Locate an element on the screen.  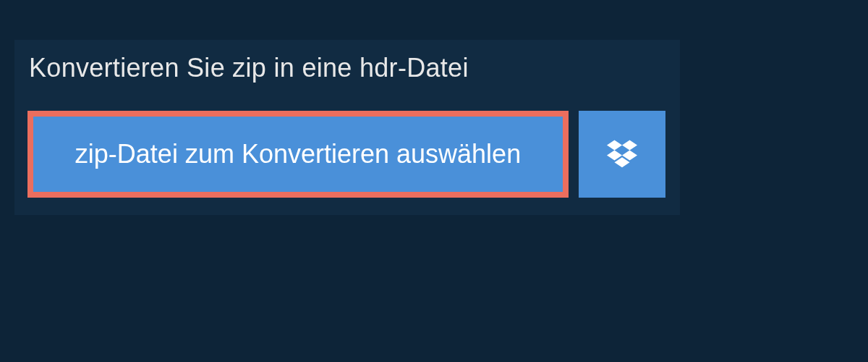
page-title: Konvertieren Sie zip in eine hdr-Datei is located at coordinates (282, 68).